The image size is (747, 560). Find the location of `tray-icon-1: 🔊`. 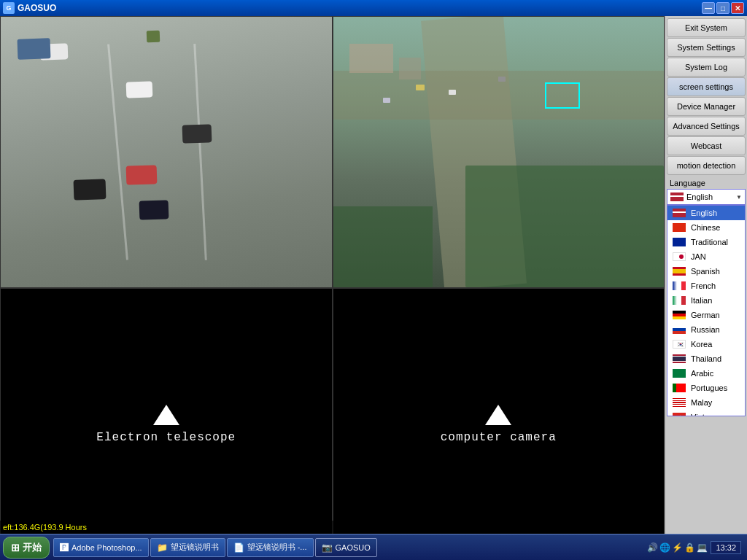

tray-icon-1: 🔊 is located at coordinates (652, 548).